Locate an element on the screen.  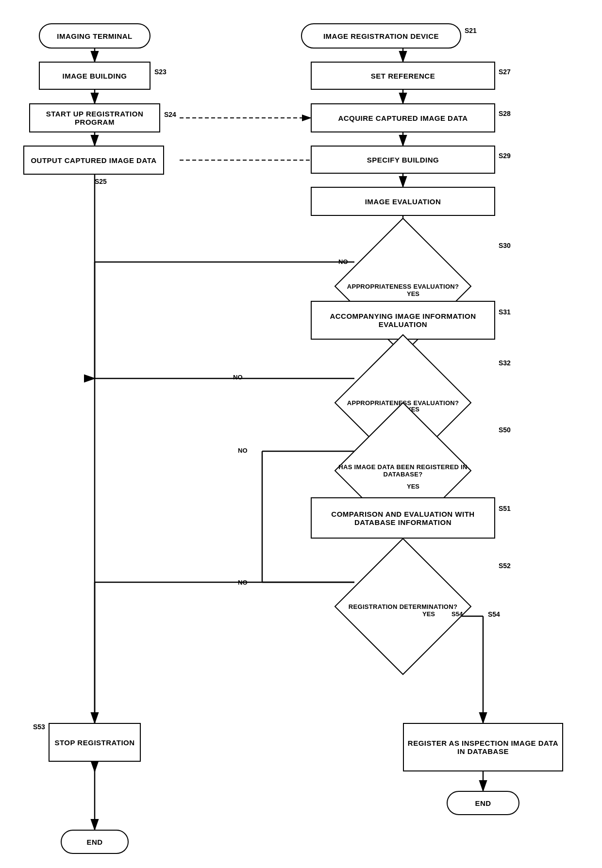
imaging-terminal-label: IMAGING TERMINAL is located at coordinates (95, 36).